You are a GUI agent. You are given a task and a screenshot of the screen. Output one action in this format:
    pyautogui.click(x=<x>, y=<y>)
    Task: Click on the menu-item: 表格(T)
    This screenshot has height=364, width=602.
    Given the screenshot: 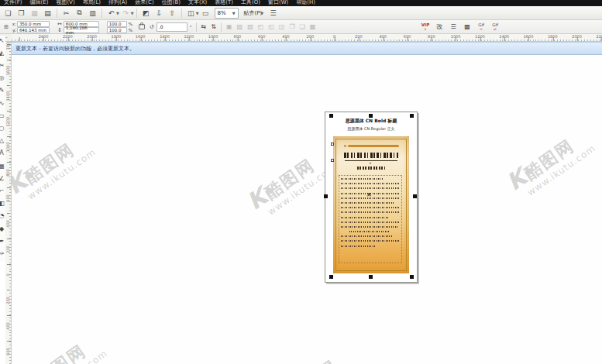 What is the action you would take?
    pyautogui.click(x=224, y=3)
    